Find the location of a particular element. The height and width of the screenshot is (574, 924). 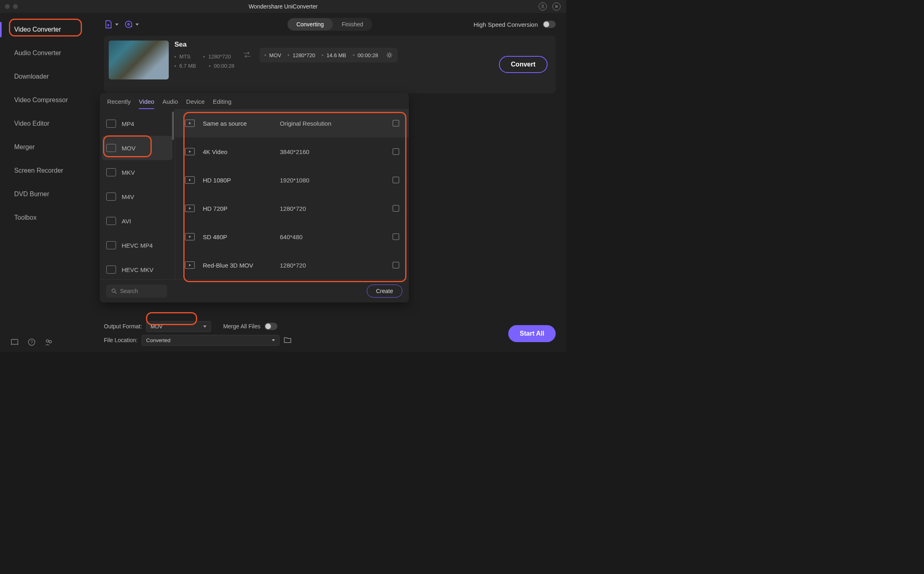

account-icon is located at coordinates (543, 6).